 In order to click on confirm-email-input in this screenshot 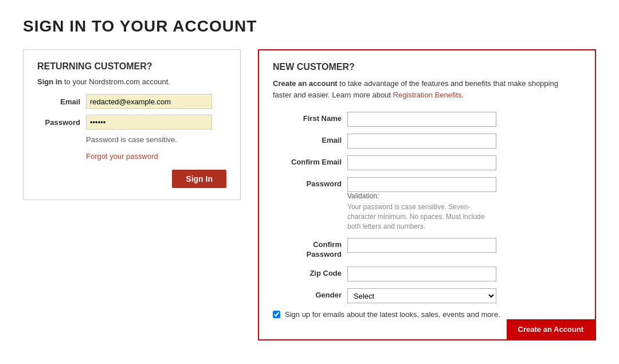, I will do `click(422, 163)`.